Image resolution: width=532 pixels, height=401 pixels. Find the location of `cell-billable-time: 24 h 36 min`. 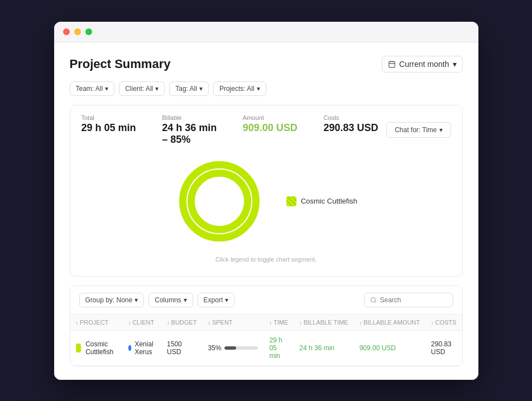

cell-billable-time: 24 h 36 min is located at coordinates (324, 348).